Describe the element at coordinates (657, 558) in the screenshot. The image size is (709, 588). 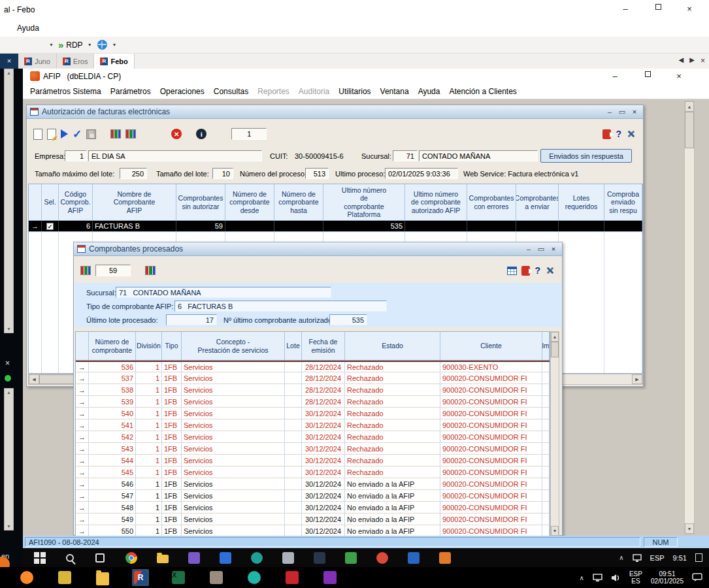
I see `keyboard-lang-label: ESP` at that location.